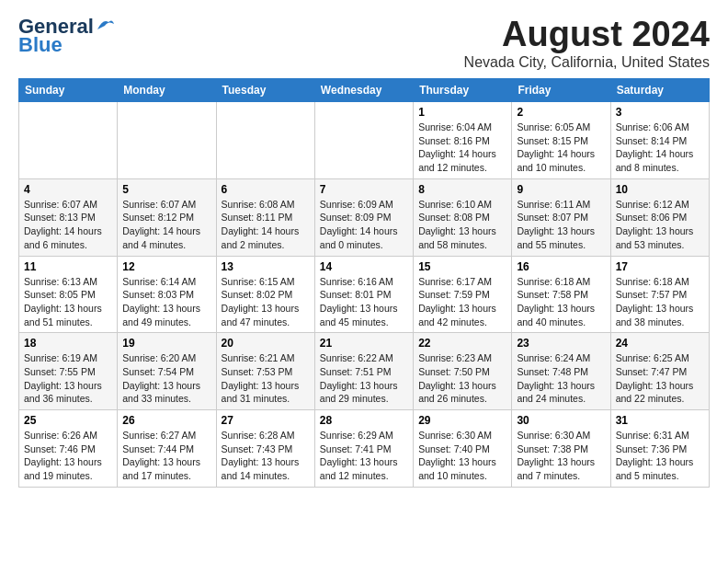 Image resolution: width=728 pixels, height=563 pixels. I want to click on calendar-cell: 31Sunrise: 6:31 AMSunset: 7:36 PMDayligh…, so click(660, 449).